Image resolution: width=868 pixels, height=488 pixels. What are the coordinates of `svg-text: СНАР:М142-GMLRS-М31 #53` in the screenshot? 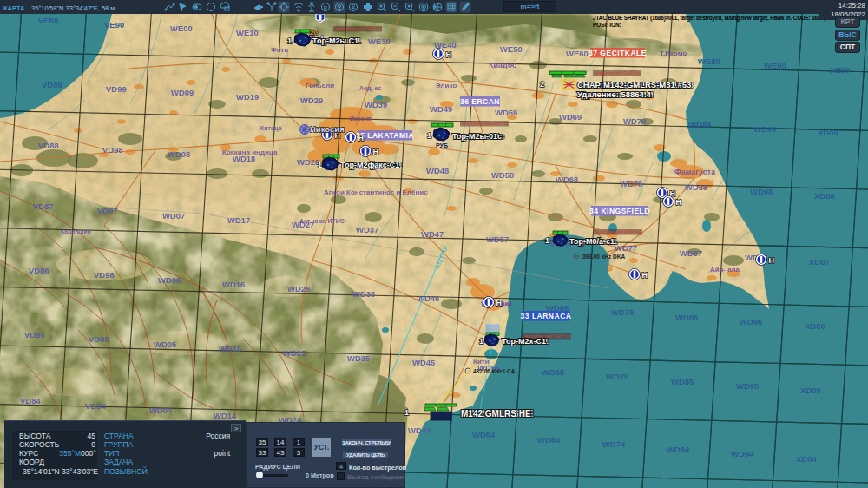 It's located at (634, 85).